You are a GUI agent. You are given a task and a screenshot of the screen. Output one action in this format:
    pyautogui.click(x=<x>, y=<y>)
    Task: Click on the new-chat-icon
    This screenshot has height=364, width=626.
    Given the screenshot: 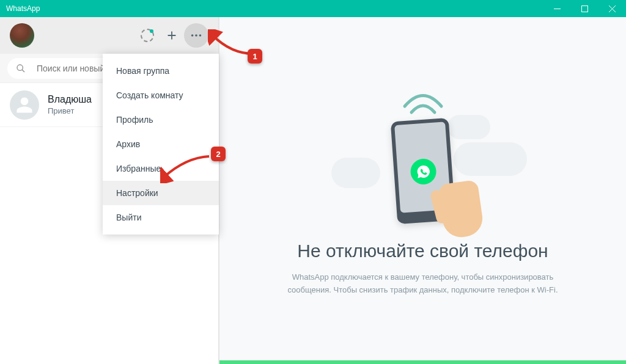 What is the action you would take?
    pyautogui.click(x=172, y=35)
    